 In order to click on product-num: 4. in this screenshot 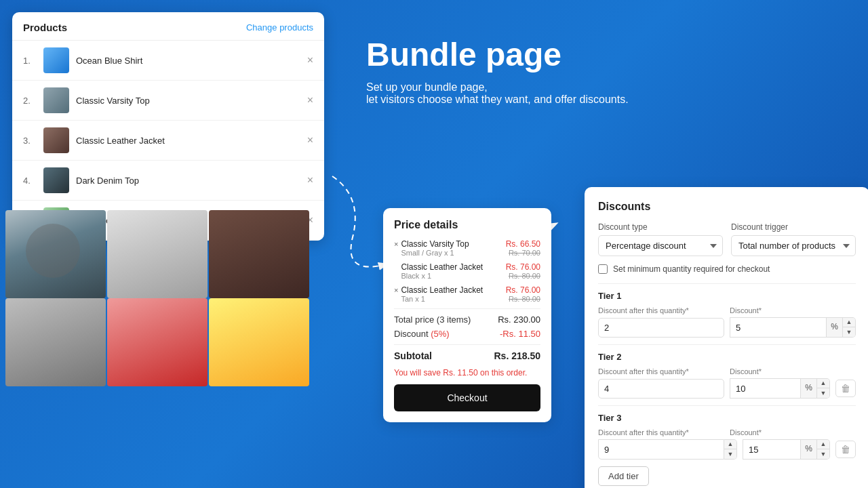, I will do `click(30, 180)`.